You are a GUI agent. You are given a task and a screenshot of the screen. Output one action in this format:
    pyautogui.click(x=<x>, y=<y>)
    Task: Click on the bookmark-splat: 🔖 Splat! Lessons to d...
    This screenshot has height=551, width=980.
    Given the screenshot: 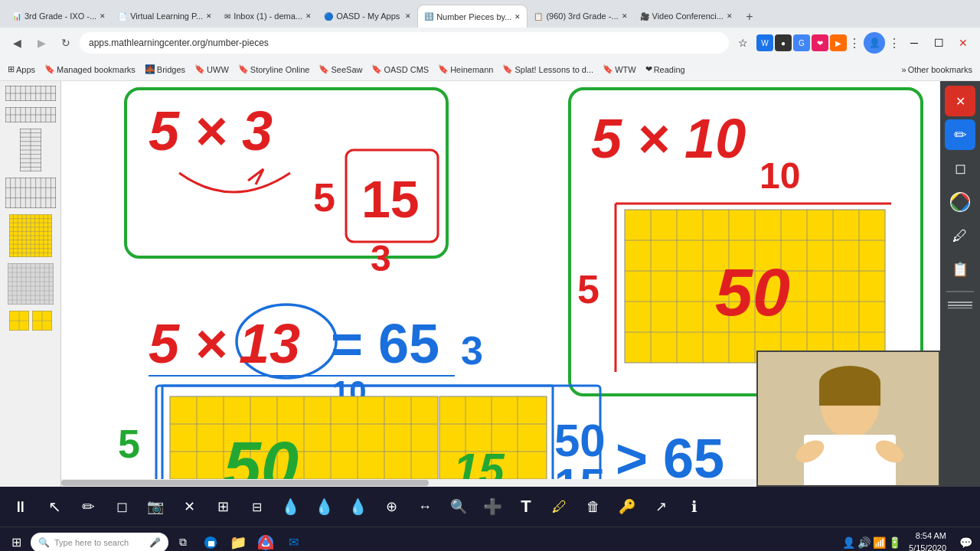 What is the action you would take?
    pyautogui.click(x=548, y=69)
    